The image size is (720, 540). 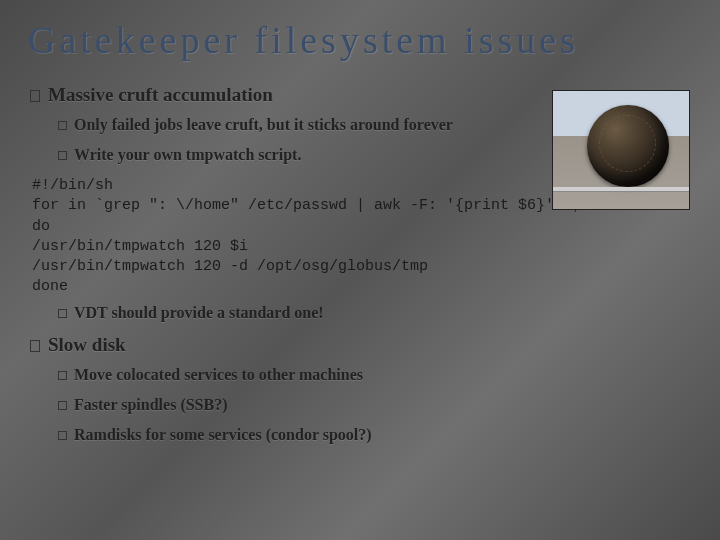 What do you see at coordinates (375, 375) in the screenshot?
I see `sub-bullet: Move colocated services to other machine…` at bounding box center [375, 375].